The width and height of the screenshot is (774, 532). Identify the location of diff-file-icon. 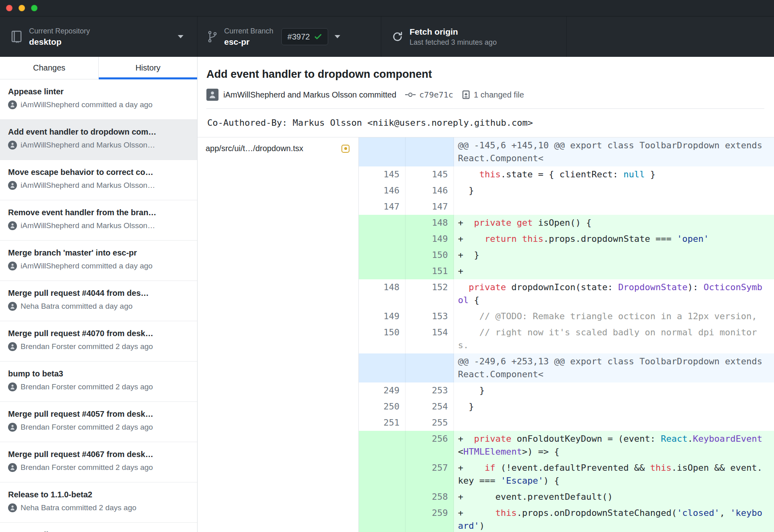
(466, 95).